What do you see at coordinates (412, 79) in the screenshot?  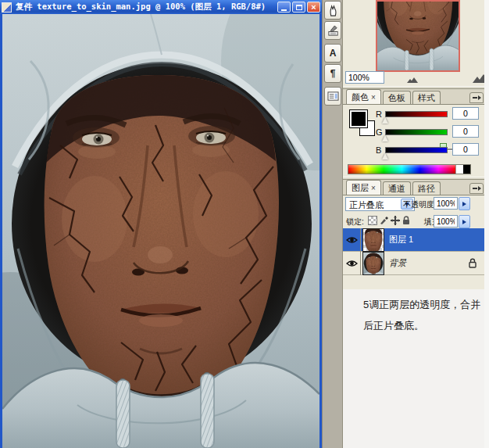 I see `zoom-out-icon` at bounding box center [412, 79].